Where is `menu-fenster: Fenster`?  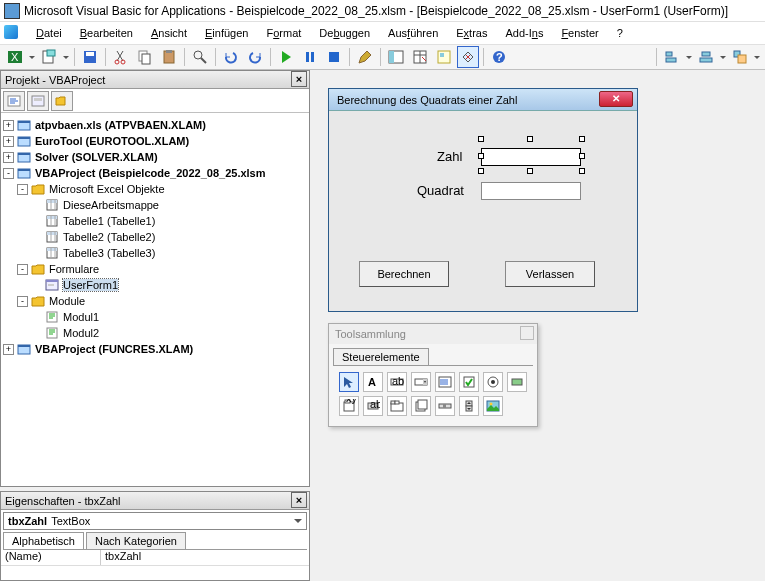 menu-fenster: Fenster is located at coordinates (580, 33).